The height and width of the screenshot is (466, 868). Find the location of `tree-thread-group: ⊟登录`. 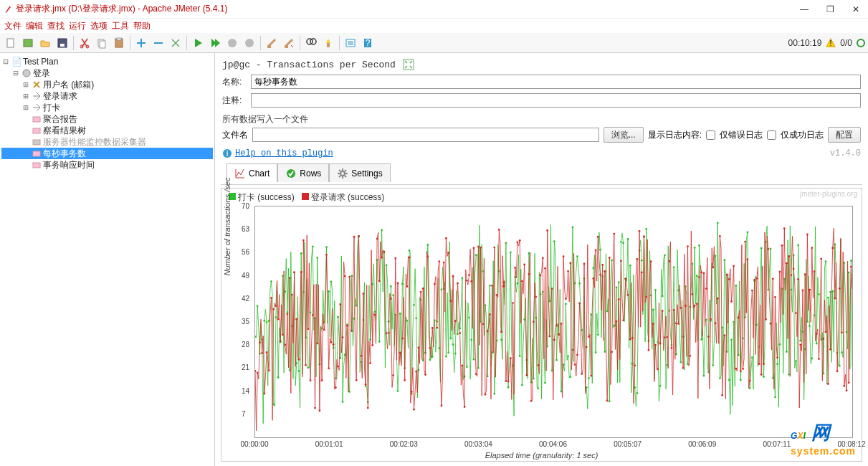

tree-thread-group: ⊟登录 is located at coordinates (108, 73).